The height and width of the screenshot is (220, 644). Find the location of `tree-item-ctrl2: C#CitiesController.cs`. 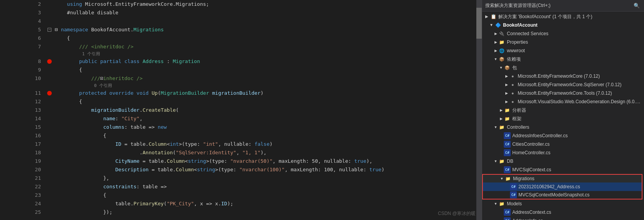

tree-item-ctrl2: C#CitiesController.cs is located at coordinates (563, 144).